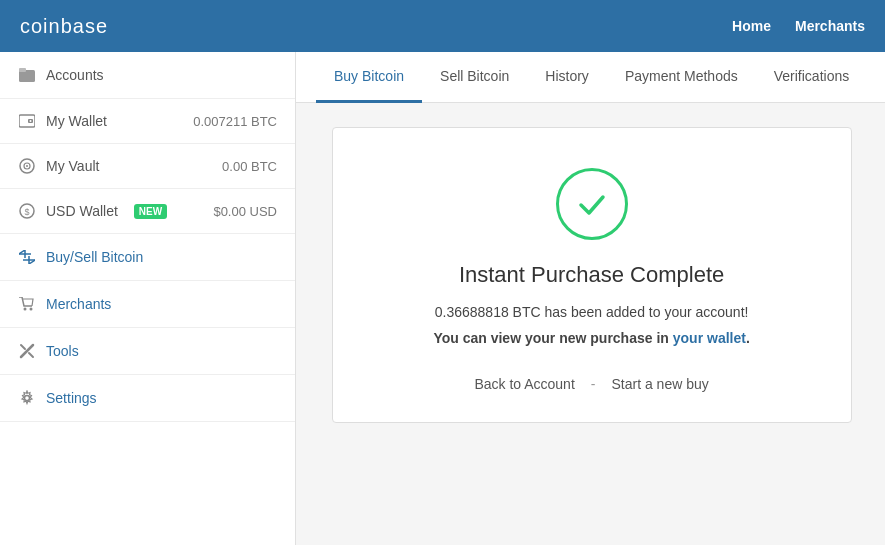 The image size is (885, 545). Describe the element at coordinates (567, 78) in the screenshot. I see `tab-history: History` at that location.